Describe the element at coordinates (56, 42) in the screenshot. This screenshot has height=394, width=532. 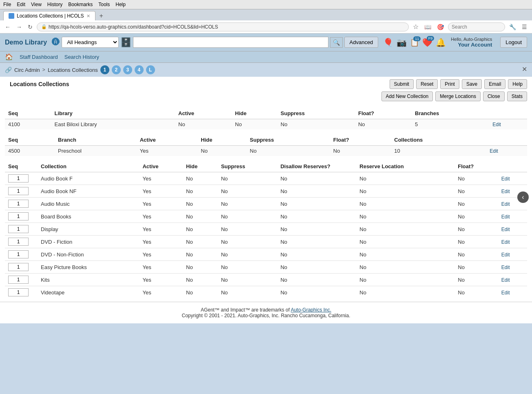
I see `headings-icon: 🅐` at that location.